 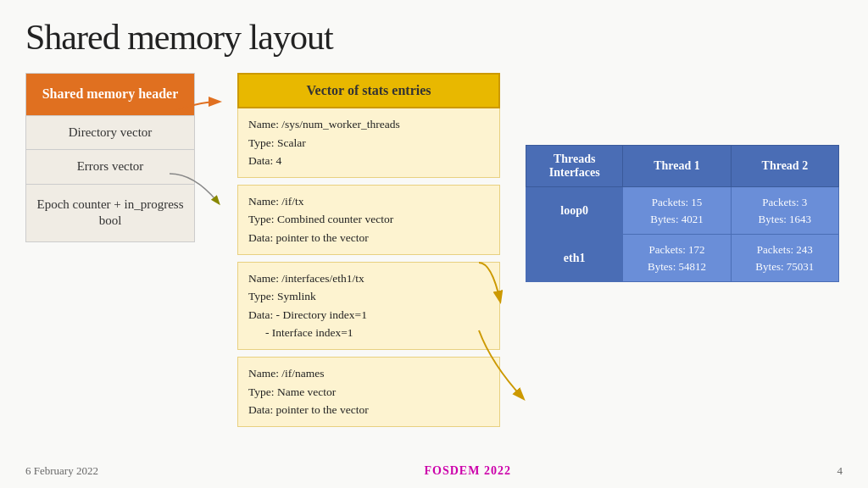 I want to click on entry4-line2: Type: Name vector, so click(x=369, y=392).